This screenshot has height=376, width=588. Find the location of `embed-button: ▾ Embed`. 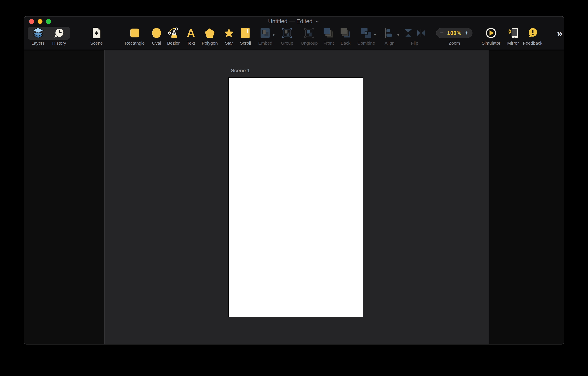

embed-button: ▾ Embed is located at coordinates (265, 36).